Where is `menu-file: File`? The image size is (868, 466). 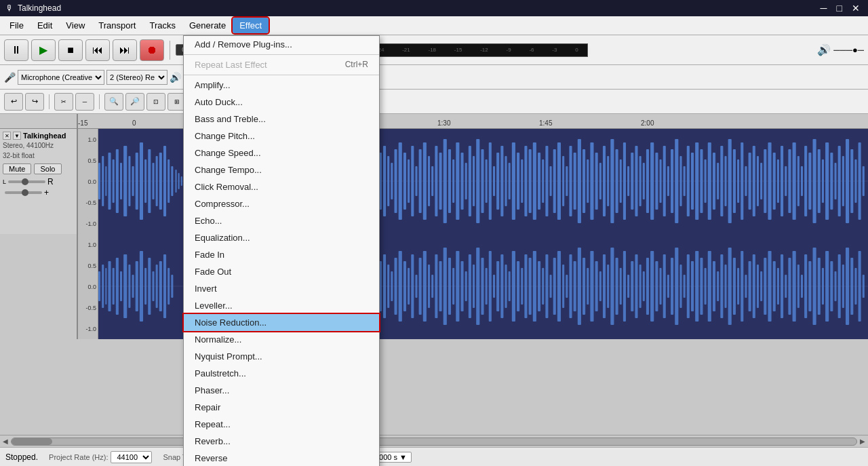 menu-file: File is located at coordinates (16, 26).